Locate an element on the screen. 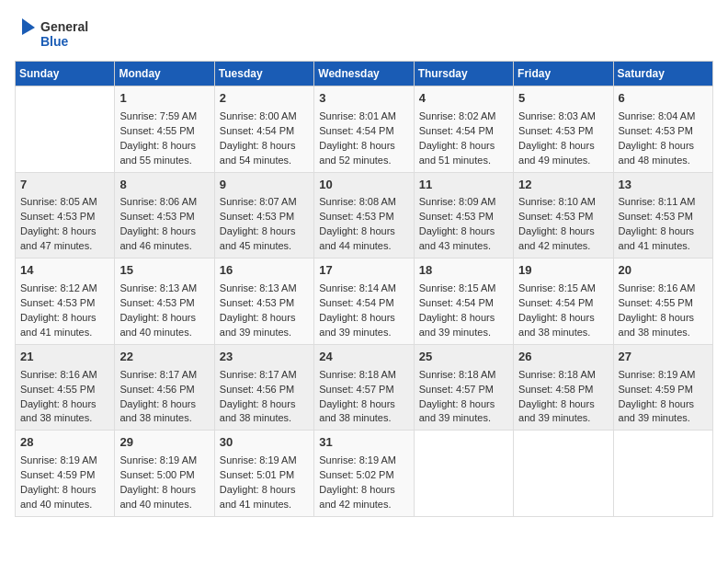 Image resolution: width=728 pixels, height=563 pixels. sunrise-text: Sunrise: 8:02 AM is located at coordinates (458, 116).